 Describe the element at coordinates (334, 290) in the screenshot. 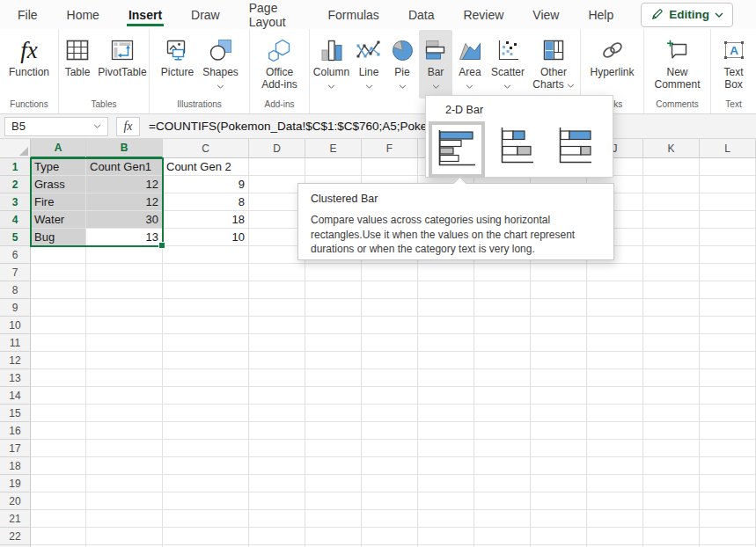

I see `cell-e8` at that location.